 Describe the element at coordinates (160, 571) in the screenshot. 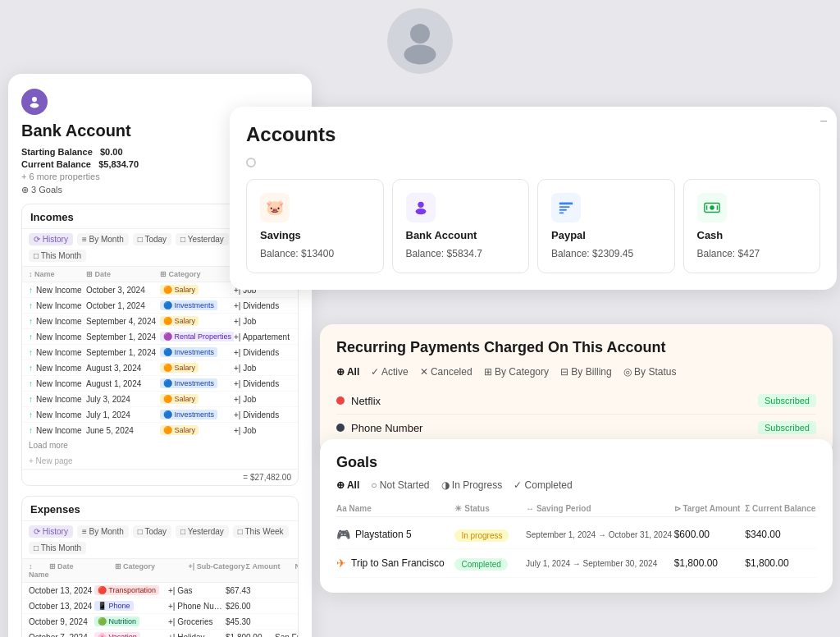

I see `expenses-table-header: ↕ Name ⊞ Date ⊞ Category +| Sub-Category…` at that location.